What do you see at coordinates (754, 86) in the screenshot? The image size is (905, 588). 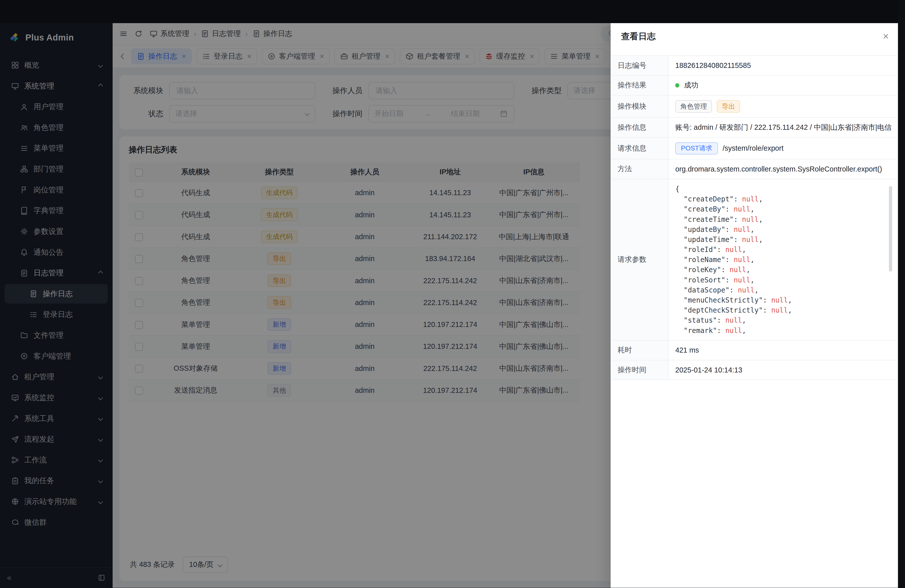 I see `detail-row: 操作结果成功` at bounding box center [754, 86].